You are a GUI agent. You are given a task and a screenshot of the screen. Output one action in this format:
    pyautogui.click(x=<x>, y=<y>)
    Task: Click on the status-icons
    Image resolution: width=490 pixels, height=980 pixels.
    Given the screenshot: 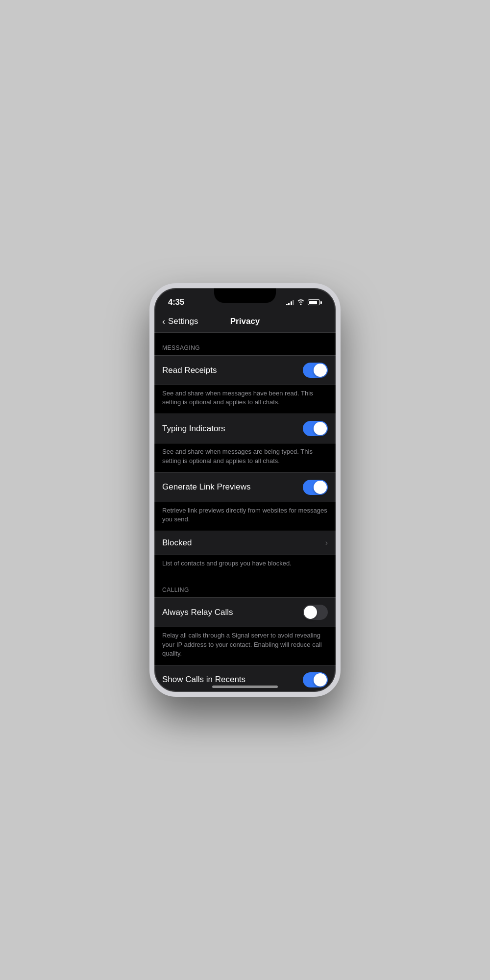 What is the action you would take?
    pyautogui.click(x=304, y=303)
    